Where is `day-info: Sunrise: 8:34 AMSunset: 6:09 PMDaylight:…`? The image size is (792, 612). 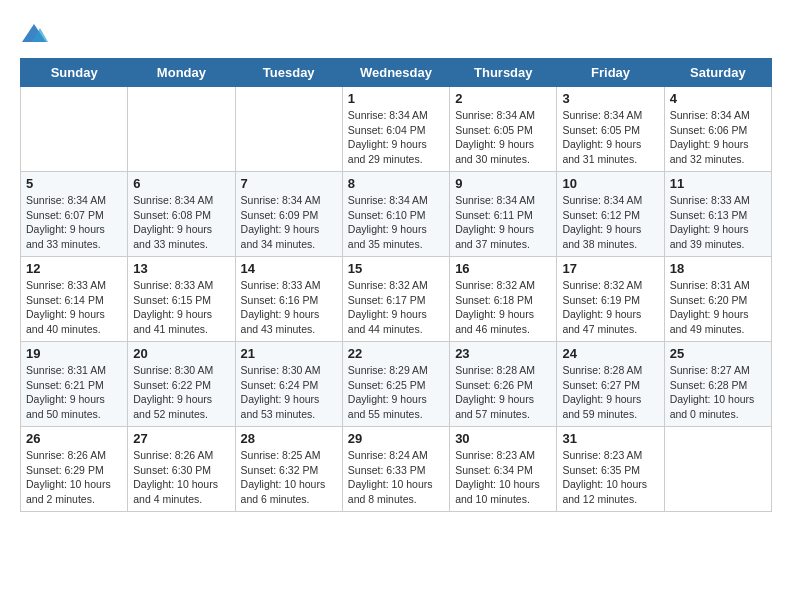 day-info: Sunrise: 8:34 AMSunset: 6:09 PMDaylight:… is located at coordinates (289, 222).